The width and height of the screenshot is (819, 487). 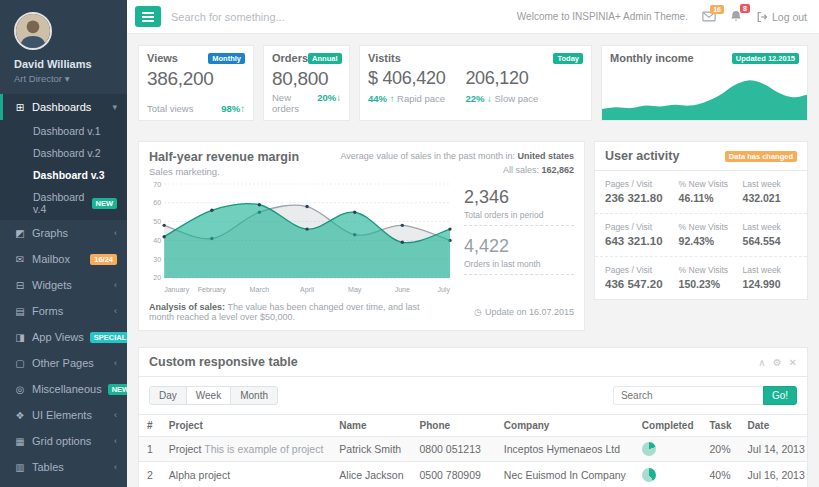 I want to click on notifications-button: 8, so click(x=736, y=16).